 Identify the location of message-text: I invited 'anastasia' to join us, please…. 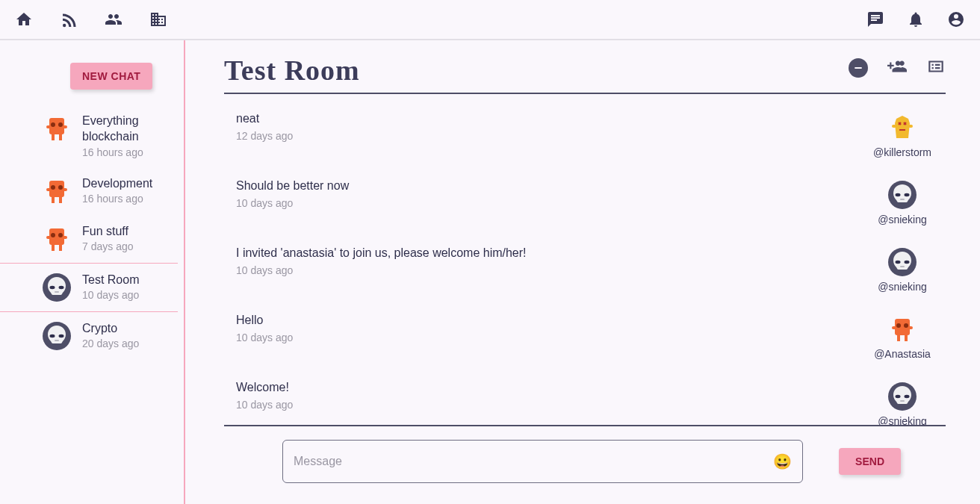
(543, 253).